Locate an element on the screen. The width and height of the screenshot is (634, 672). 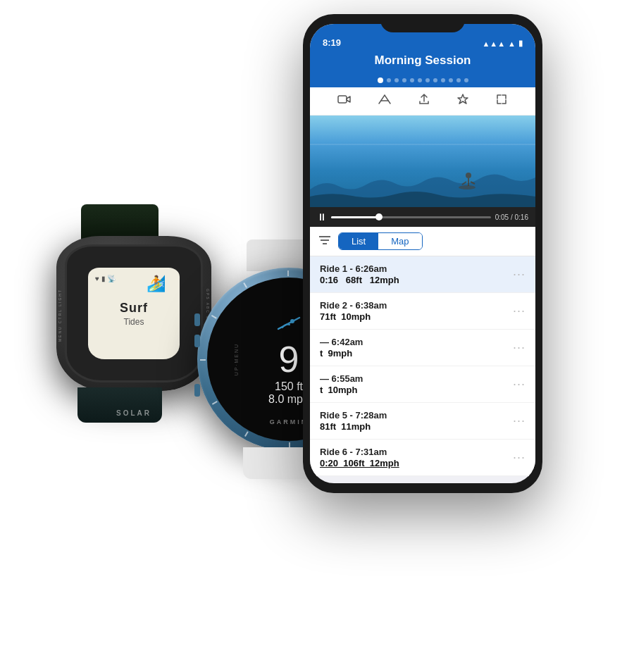
heart-battery-icon: ♥ ▮ 📡 is located at coordinates (106, 279).